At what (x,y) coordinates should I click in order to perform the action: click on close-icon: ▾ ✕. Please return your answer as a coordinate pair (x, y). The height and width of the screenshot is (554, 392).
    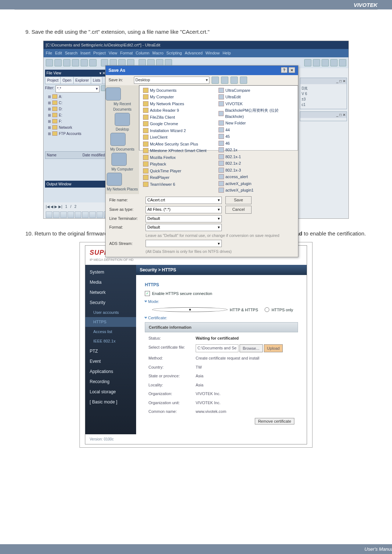
    Looking at the image, I should click on (102, 73).